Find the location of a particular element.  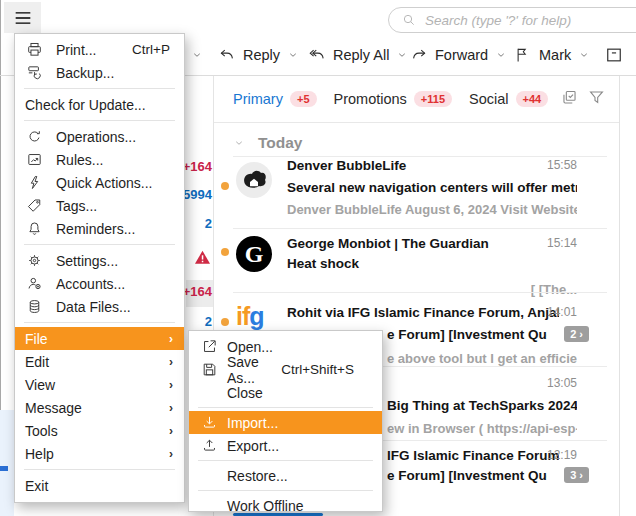

export-icon is located at coordinates (210, 446).